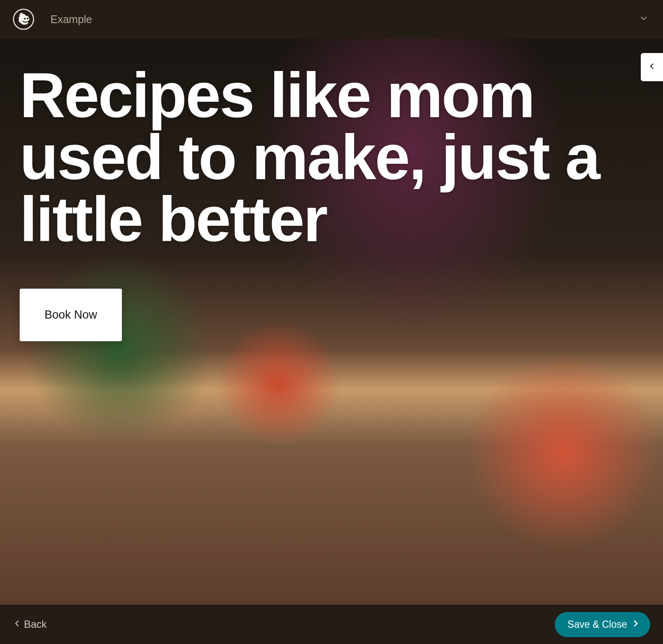 The height and width of the screenshot is (644, 663). What do you see at coordinates (35, 624) in the screenshot?
I see `back-label: Back` at bounding box center [35, 624].